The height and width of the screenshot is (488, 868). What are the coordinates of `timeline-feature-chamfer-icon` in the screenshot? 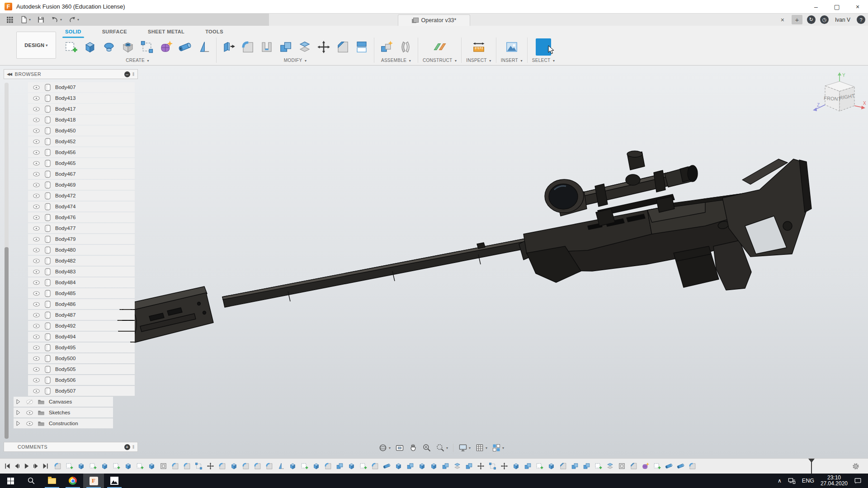 It's located at (634, 466).